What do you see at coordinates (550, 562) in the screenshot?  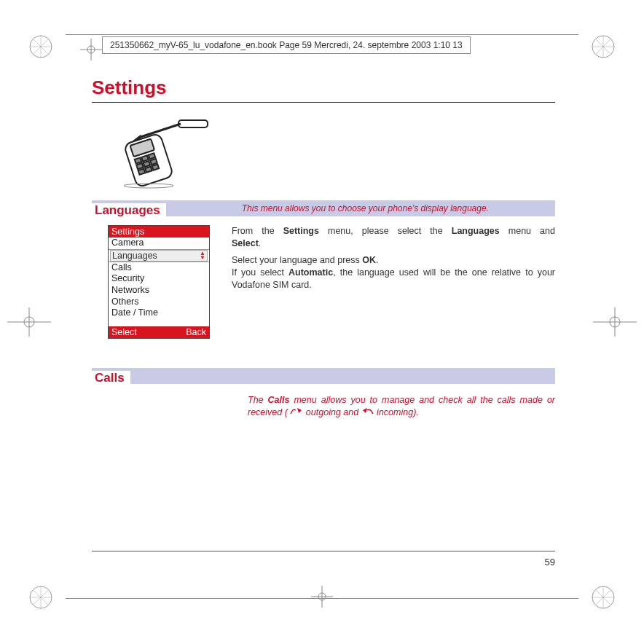 I see `page-number: 59` at bounding box center [550, 562].